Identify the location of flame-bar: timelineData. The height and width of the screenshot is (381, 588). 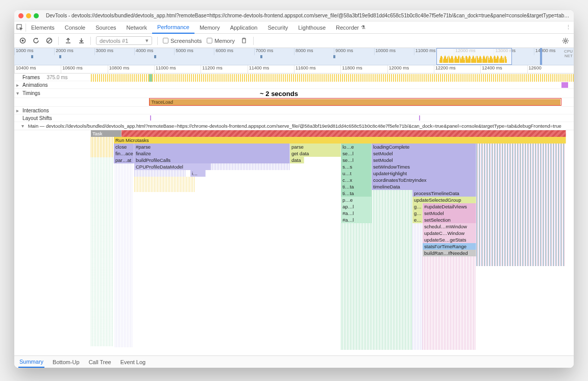
(424, 187).